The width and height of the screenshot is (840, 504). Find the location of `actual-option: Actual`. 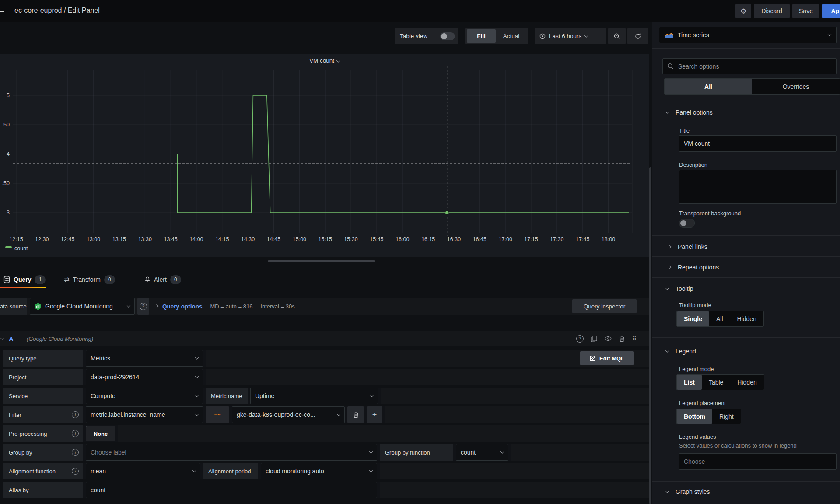

actual-option: Actual is located at coordinates (511, 36).